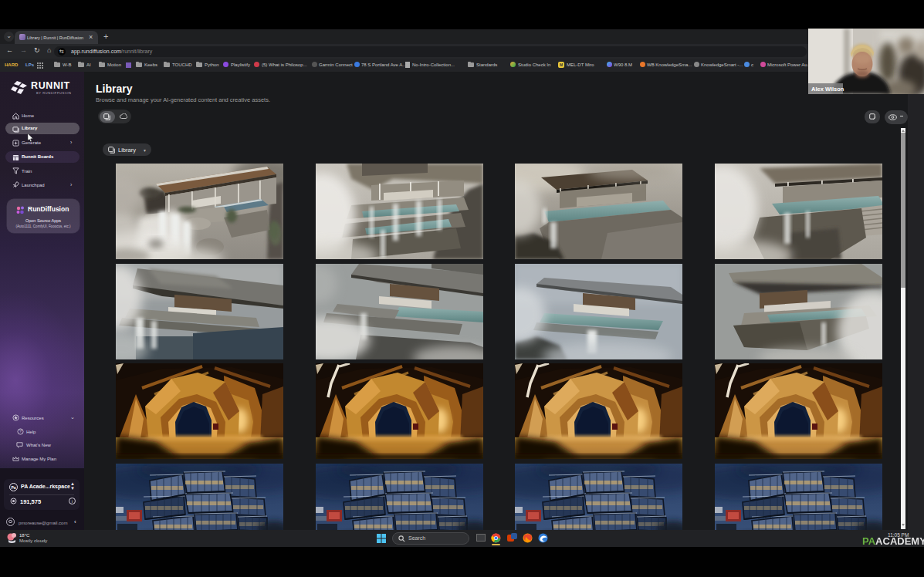 This screenshot has width=924, height=577. I want to click on svg-text: Alex Wilson, so click(828, 89).